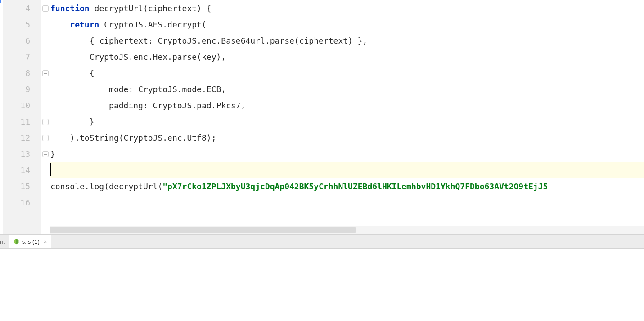 This screenshot has width=644, height=321. I want to click on run-label: n:, so click(5, 242).